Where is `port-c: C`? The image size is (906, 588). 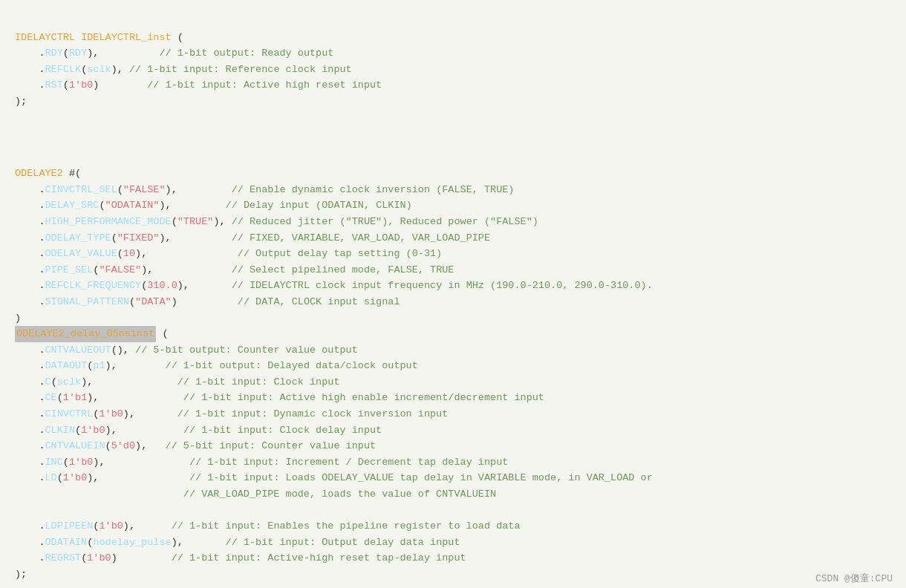 port-c: C is located at coordinates (48, 382).